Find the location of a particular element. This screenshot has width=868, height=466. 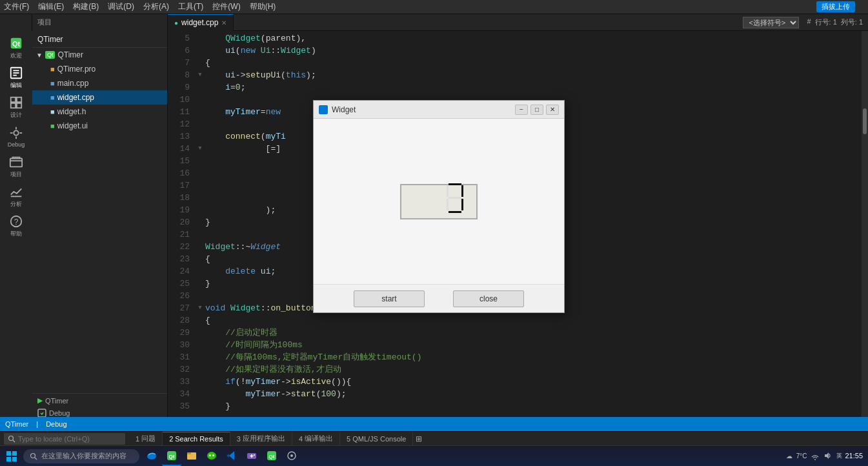

taskbar-pinned-apps: Qt is located at coordinates (222, 456).